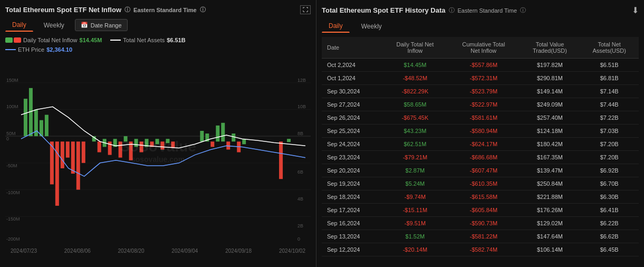 The image size is (644, 267). What do you see at coordinates (415, 250) in the screenshot?
I see `cell-daily: -$20.14M` at bounding box center [415, 250].